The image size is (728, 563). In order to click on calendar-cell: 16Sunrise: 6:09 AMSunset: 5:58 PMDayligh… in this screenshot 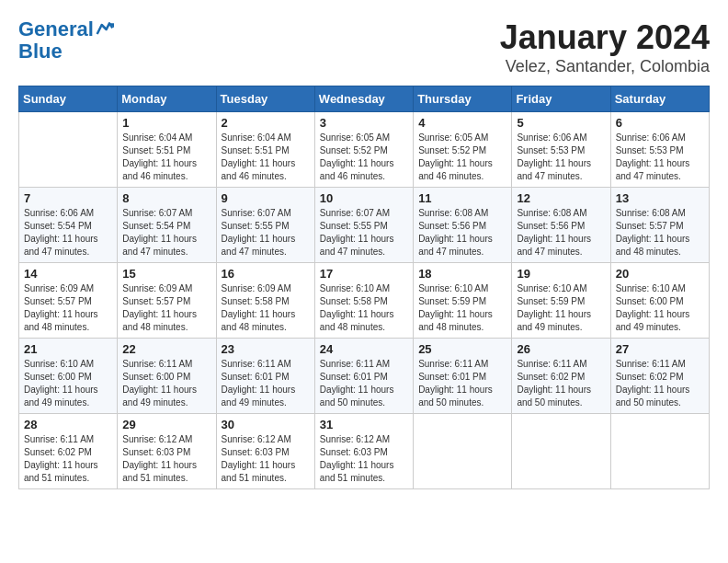, I will do `click(265, 301)`.